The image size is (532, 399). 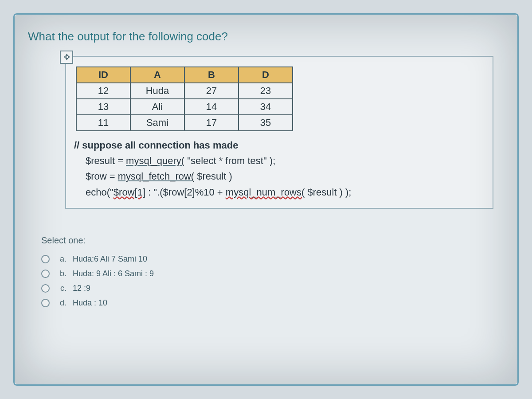 I want to click on option-label: Huda : 10, so click(x=90, y=303).